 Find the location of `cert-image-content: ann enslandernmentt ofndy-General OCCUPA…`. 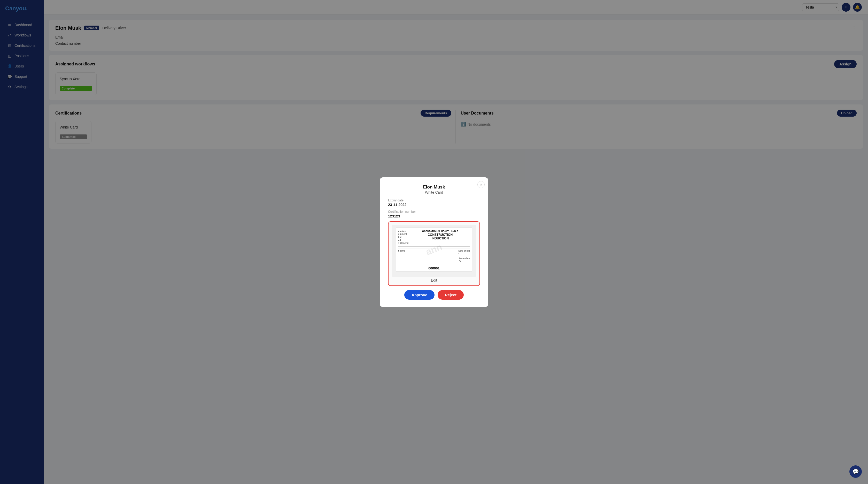

cert-image-content: ann enslandernmentt ofndy-General OCCUPA… is located at coordinates (434, 251).